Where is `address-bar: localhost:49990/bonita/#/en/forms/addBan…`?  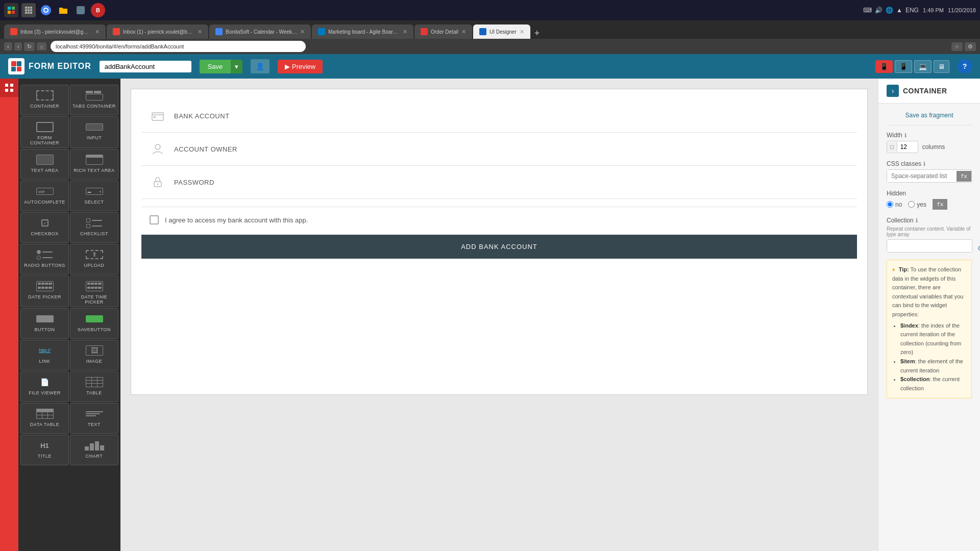 address-bar: localhost:49990/bonita/#/en/forms/addBan… is located at coordinates (178, 46).